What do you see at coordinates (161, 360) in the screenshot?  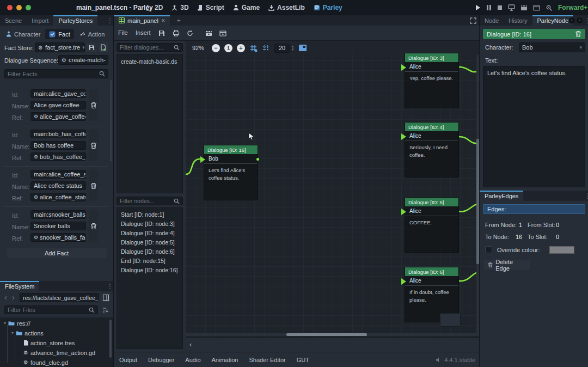 I see `bottom-tab-debugger: Debugger` at bounding box center [161, 360].